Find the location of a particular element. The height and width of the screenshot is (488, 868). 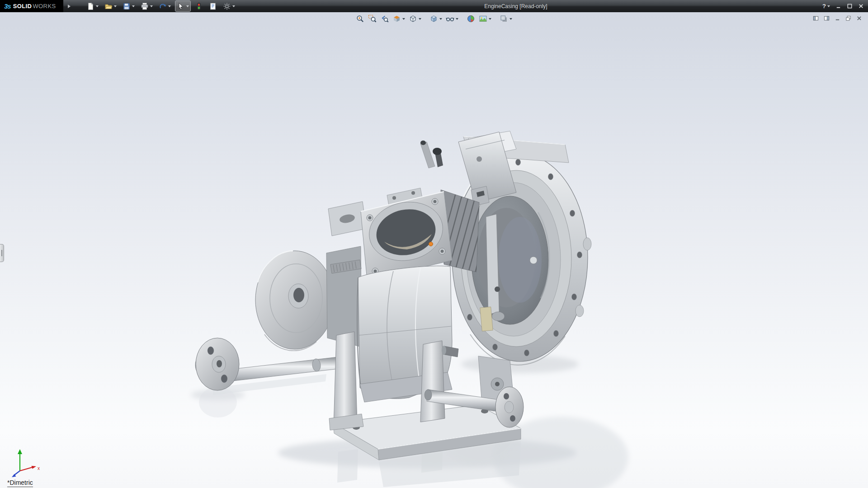

file-properties-icon is located at coordinates (213, 6).